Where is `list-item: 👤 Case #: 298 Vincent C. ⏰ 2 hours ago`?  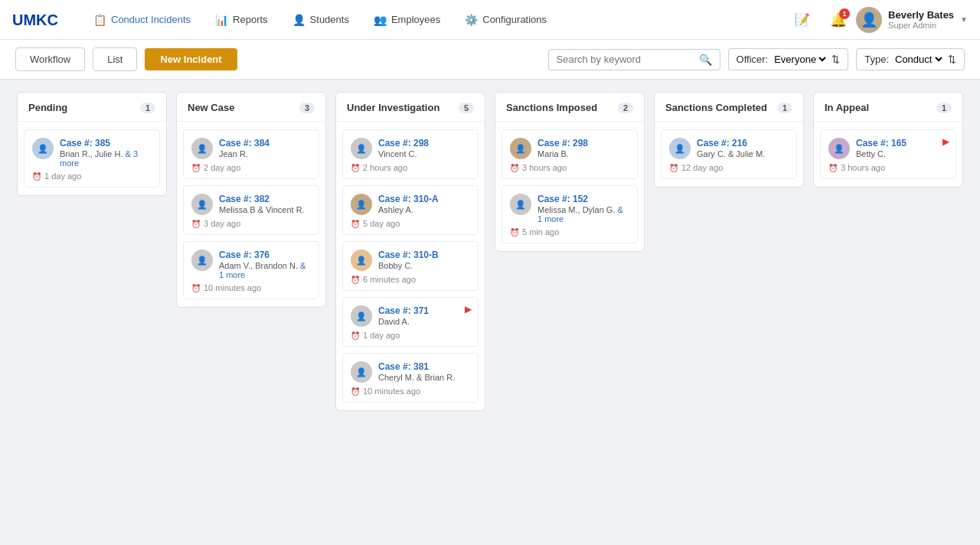
list-item: 👤 Case #: 298 Vincent C. ⏰ 2 hours ago is located at coordinates (410, 155).